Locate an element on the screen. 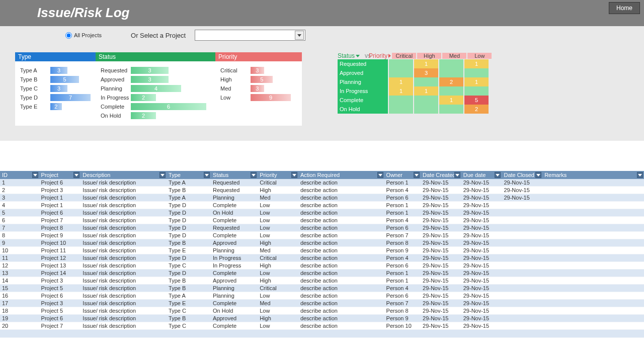 This screenshot has height=362, width=644. table-row: 8Project 9Issue/ risk descriptionType DC… is located at coordinates (322, 235).